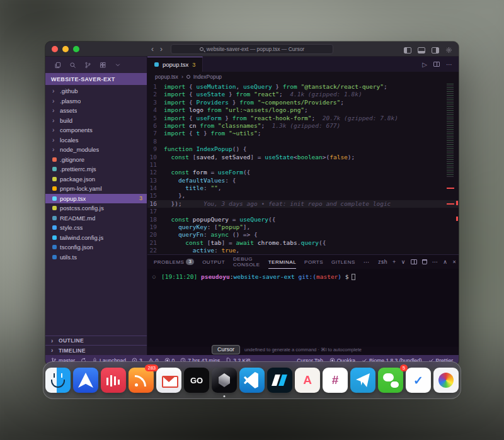 The image size is (504, 440). What do you see at coordinates (197, 380) in the screenshot?
I see `dock-icon-go: GO` at bounding box center [197, 380].